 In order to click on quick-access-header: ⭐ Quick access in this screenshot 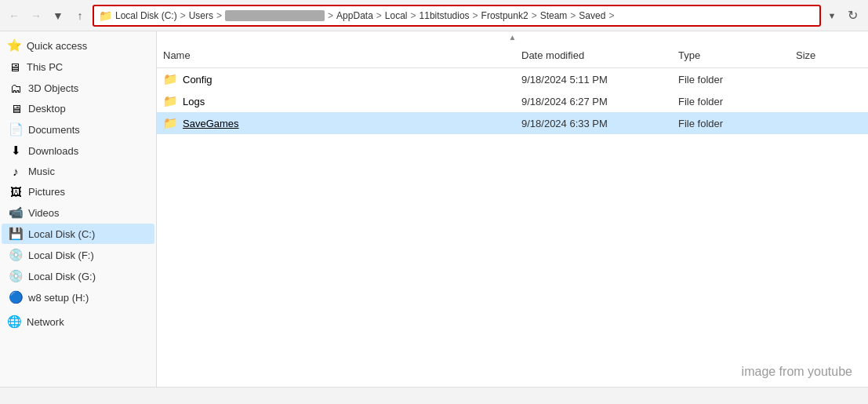, I will do `click(78, 45)`.